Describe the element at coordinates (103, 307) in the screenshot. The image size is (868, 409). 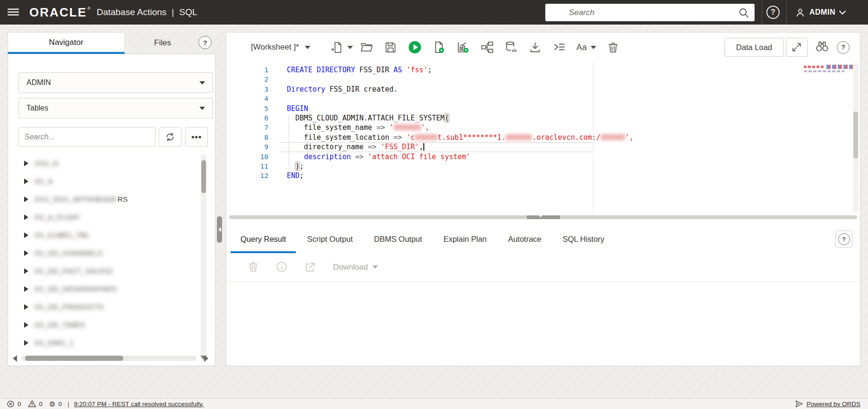
I see `tree-item: XX_DD_PRODUCTS` at that location.